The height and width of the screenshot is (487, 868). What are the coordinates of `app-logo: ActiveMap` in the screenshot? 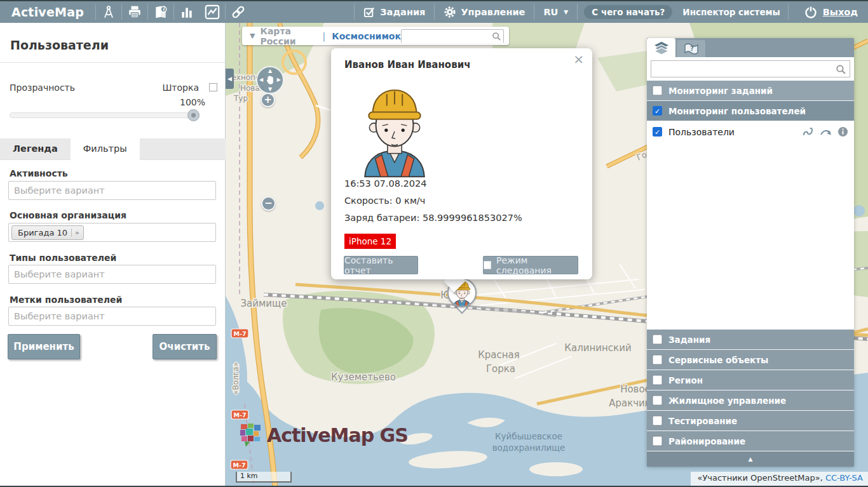 It's located at (48, 12).